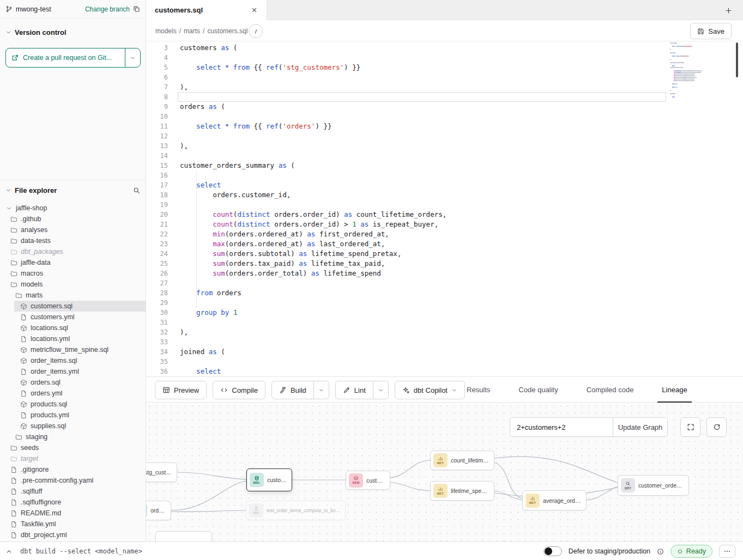 This screenshot has height=560, width=743. What do you see at coordinates (73, 58) in the screenshot?
I see `create-pr-button: Create a pull request on Git...` at bounding box center [73, 58].